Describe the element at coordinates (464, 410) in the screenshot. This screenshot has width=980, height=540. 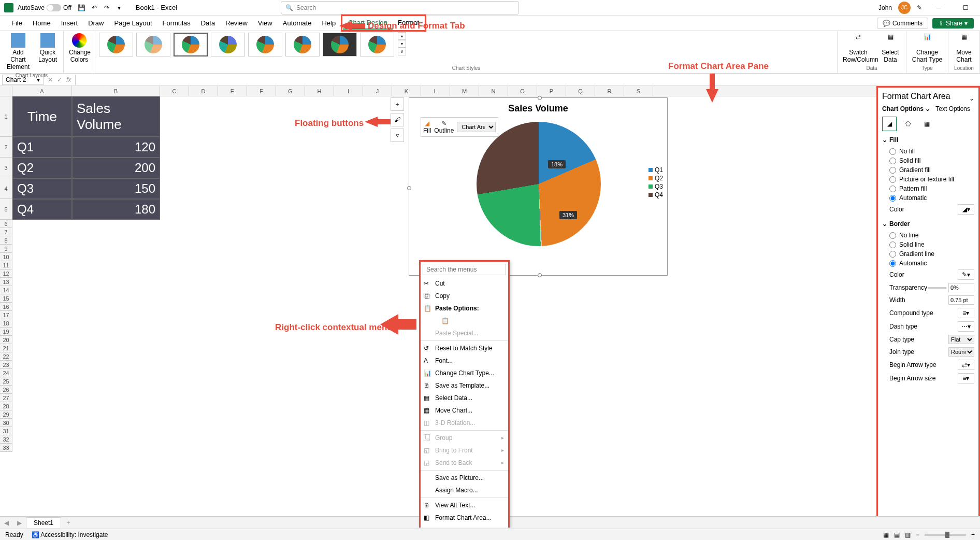
I see `ctx-move-chart: ▦Move Chart...` at that location.